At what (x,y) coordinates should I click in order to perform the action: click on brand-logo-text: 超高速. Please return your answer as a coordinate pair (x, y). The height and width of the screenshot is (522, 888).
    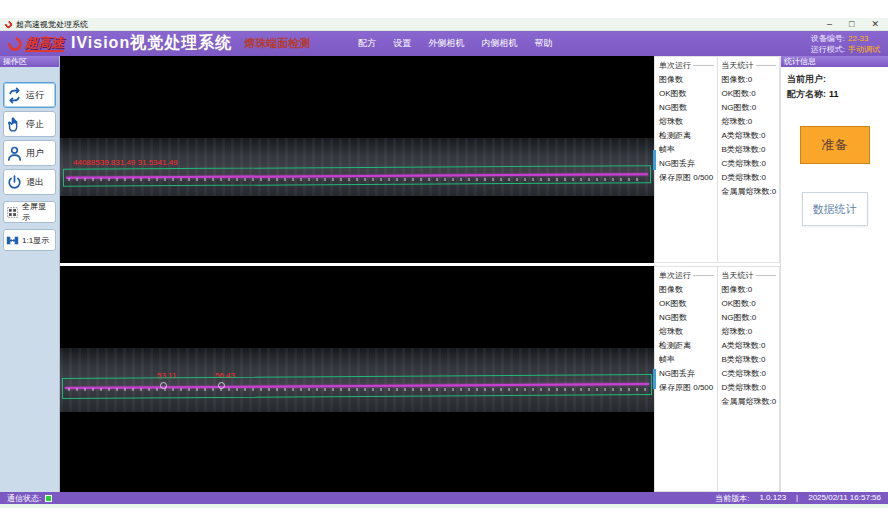
    Looking at the image, I should click on (44, 44).